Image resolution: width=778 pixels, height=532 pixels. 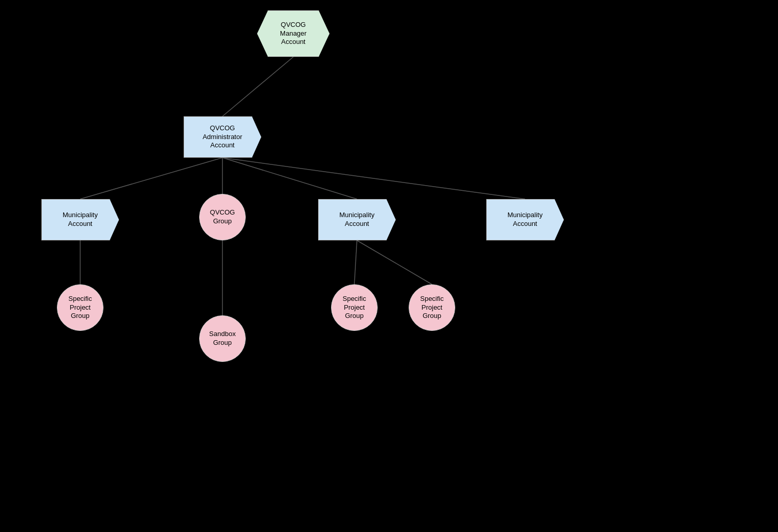 I want to click on specific_project_1: Specific Project Group, so click(x=80, y=308).